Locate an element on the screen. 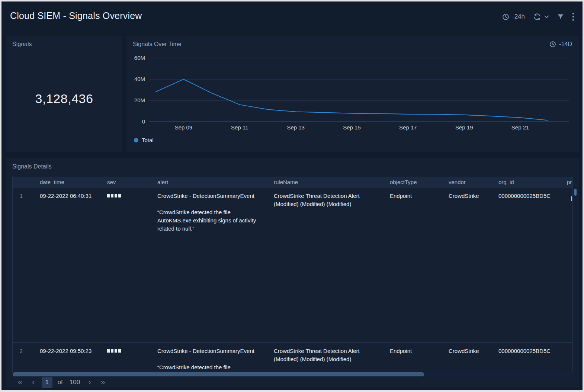 The width and height of the screenshot is (584, 392). first-page-button: « is located at coordinates (20, 382).